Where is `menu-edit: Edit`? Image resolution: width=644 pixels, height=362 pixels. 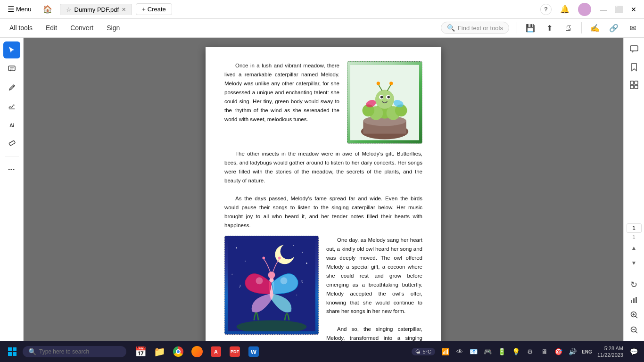 menu-edit: Edit is located at coordinates (51, 28).